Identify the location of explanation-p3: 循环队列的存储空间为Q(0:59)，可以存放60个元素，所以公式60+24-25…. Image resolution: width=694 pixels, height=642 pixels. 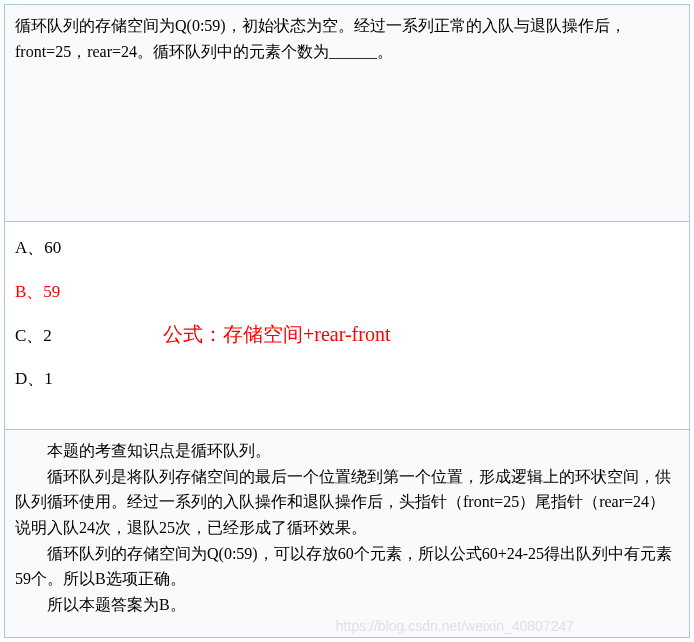
(347, 566).